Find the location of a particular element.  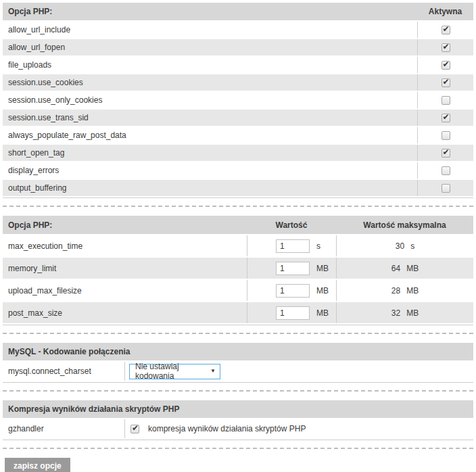

chevron-down-icon: ▼ is located at coordinates (213, 371).